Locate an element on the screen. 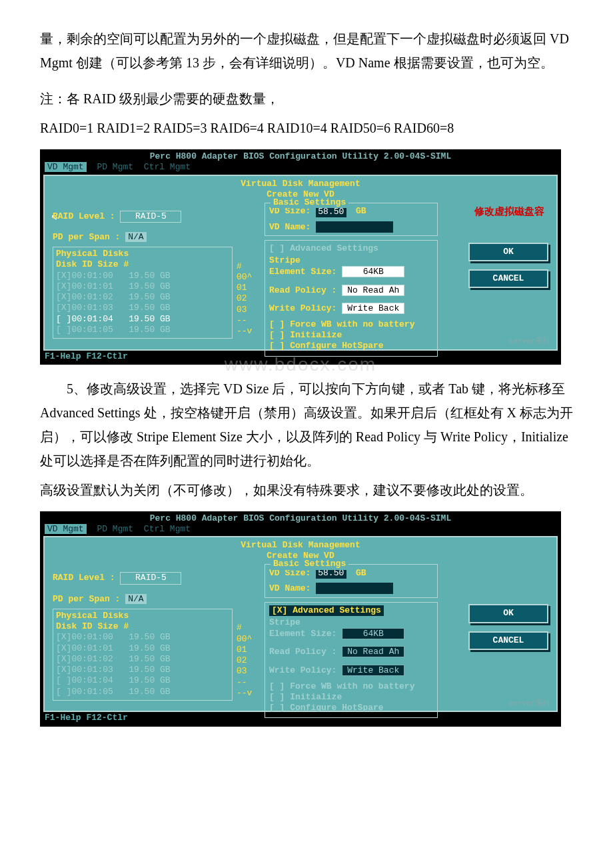  advanced-settings-box: [X] Advanced Settings Stripe Element Siz… is located at coordinates (351, 660).